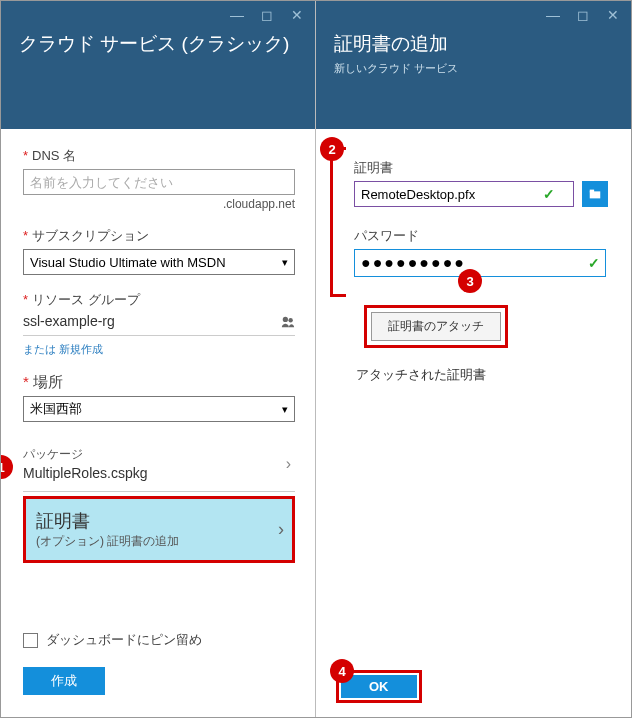 The width and height of the screenshot is (632, 718). What do you see at coordinates (159, 236) in the screenshot?
I see `subscription-label: *サブスクリプション` at bounding box center [159, 236].